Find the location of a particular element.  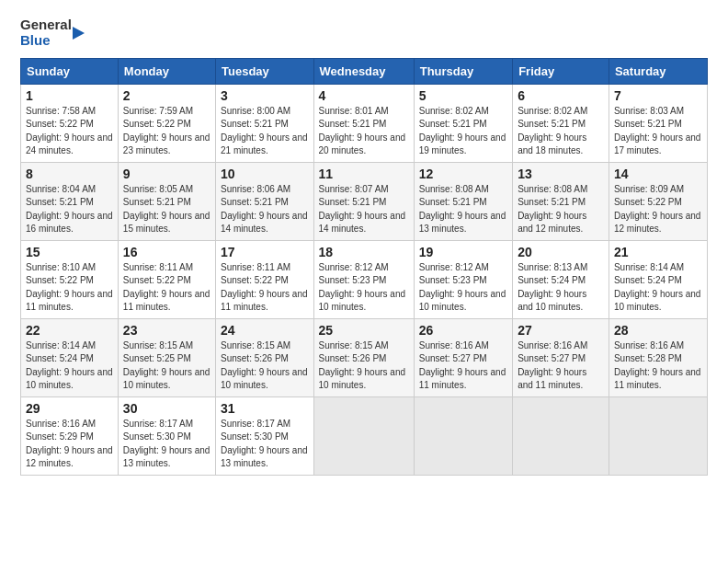

column-header-thursday: Thursday is located at coordinates (463, 71).